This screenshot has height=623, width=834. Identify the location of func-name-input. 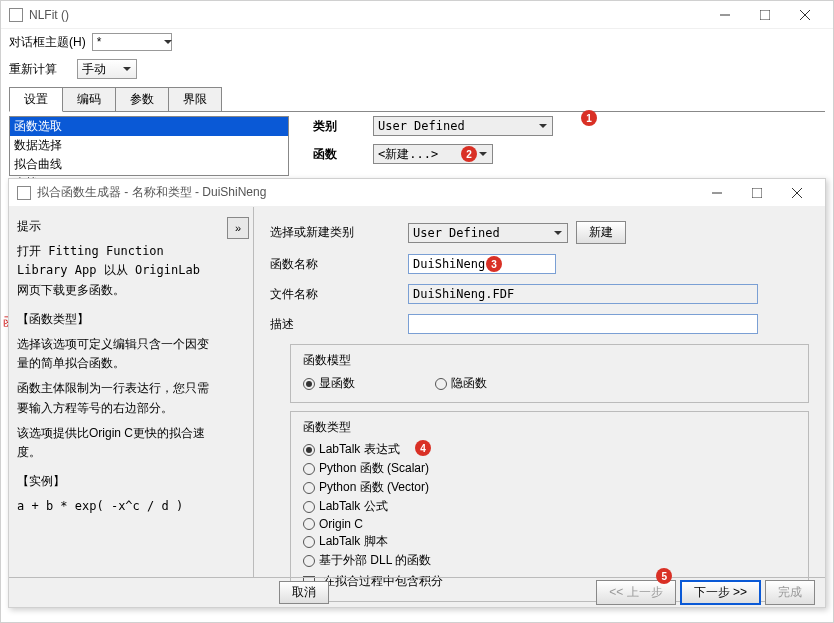
(482, 264).